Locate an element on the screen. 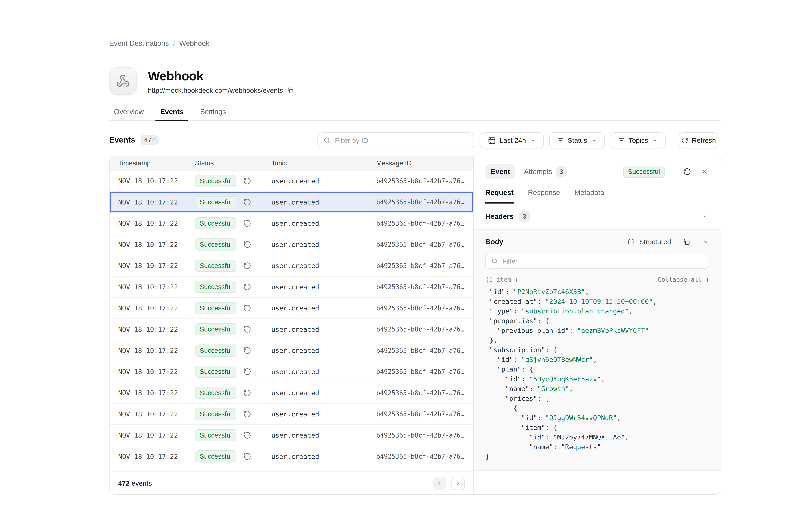 The height and width of the screenshot is (532, 794). col-timestamp: Timestamp is located at coordinates (157, 163).